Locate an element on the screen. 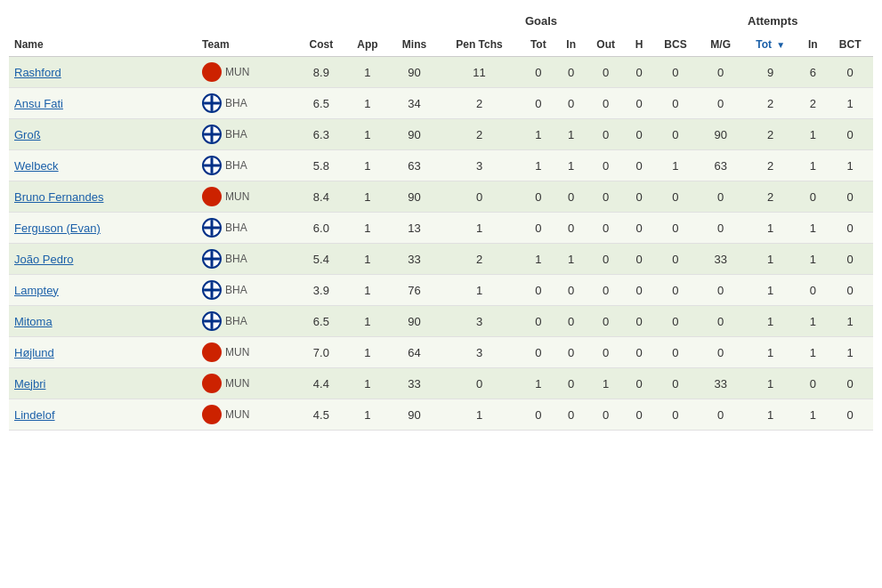 The image size is (882, 588). player-name-link: Mitoma is located at coordinates (34, 322).